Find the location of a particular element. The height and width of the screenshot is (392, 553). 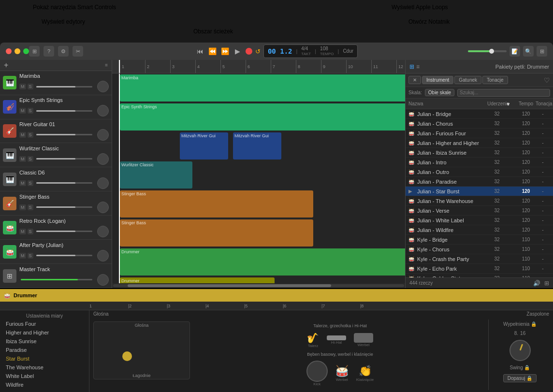

play-button: ▶ is located at coordinates (238, 51).